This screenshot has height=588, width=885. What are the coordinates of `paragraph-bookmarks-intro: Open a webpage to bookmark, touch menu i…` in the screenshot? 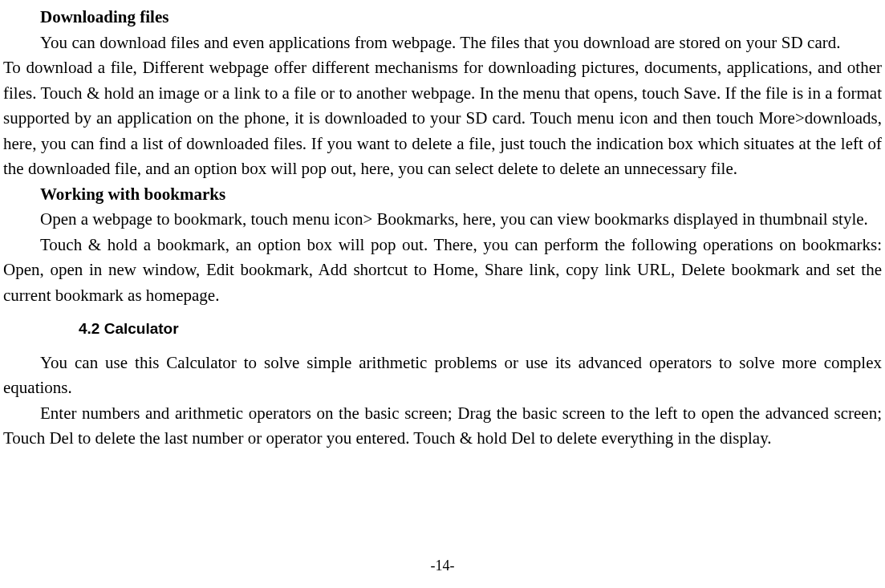 It's located at (436, 219).